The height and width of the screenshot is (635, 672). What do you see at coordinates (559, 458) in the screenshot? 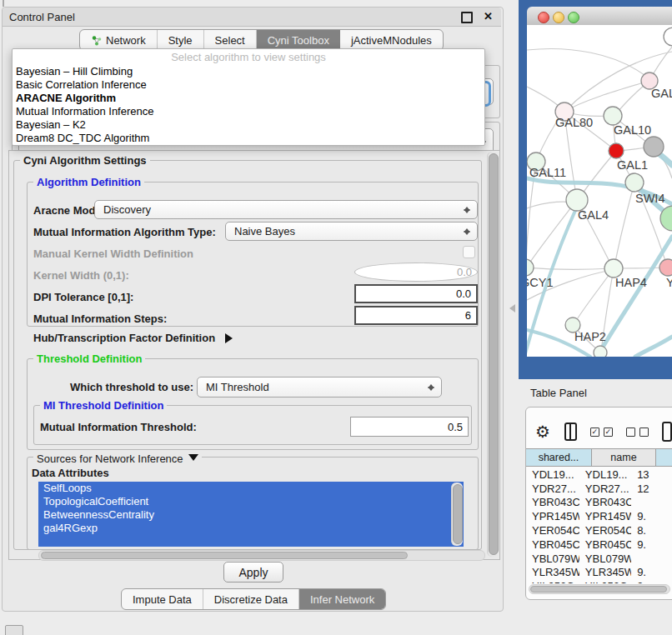
I see `column-header: shared...` at bounding box center [559, 458].